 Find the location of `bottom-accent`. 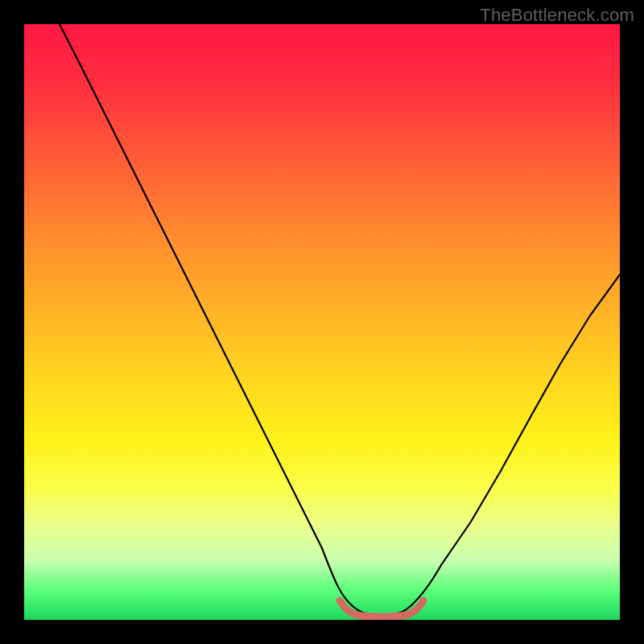

bottom-accent is located at coordinates (382, 609).